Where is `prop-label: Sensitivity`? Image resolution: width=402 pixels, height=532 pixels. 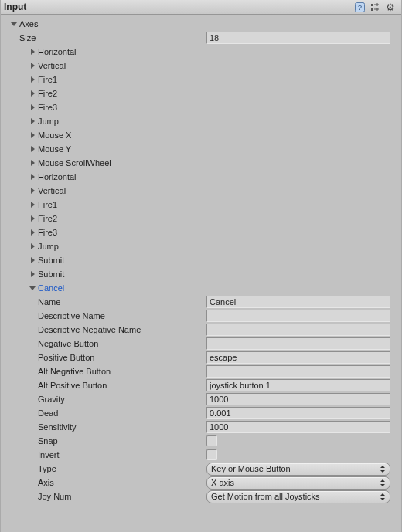 prop-label: Sensitivity is located at coordinates (122, 427).